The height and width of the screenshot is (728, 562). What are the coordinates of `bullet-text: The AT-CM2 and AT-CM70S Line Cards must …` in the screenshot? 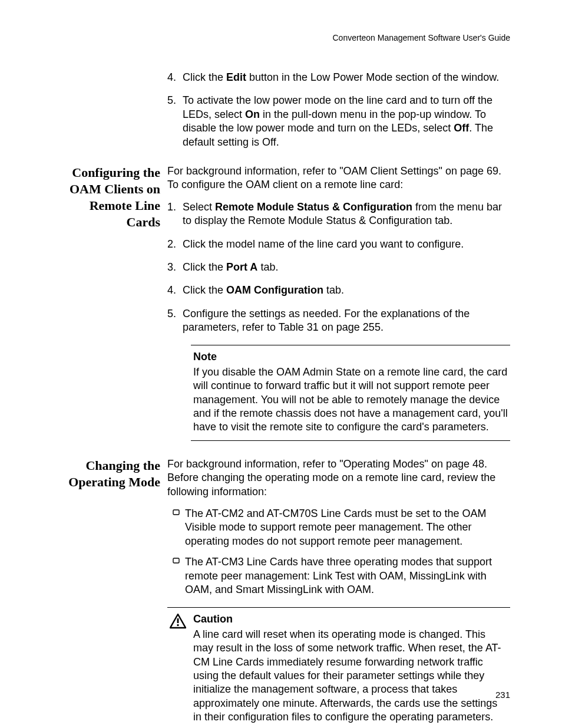 It's located at (348, 528).